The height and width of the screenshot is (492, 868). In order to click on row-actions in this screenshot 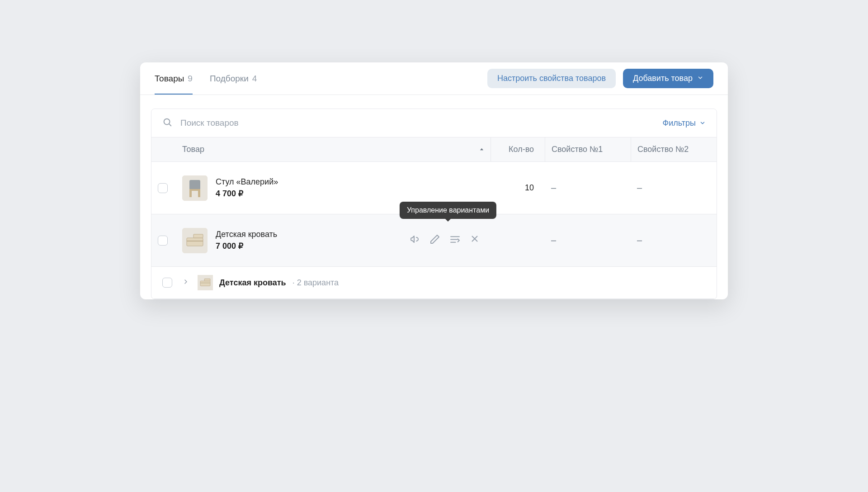, I will do `click(445, 241)`.